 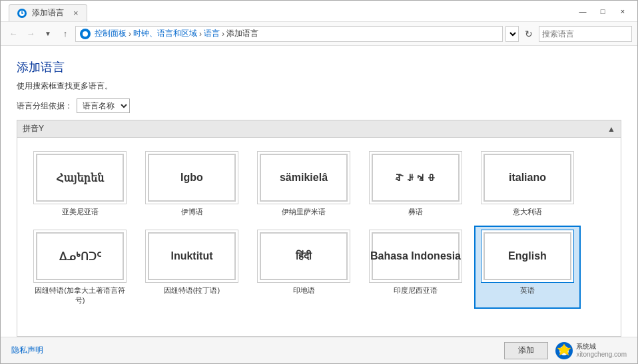 What do you see at coordinates (200, 34) in the screenshot?
I see `sep-2: ›` at bounding box center [200, 34].